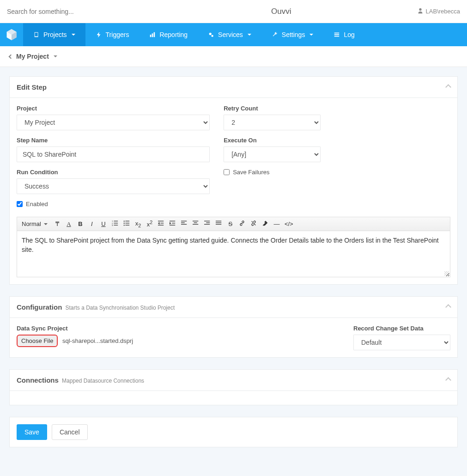  I want to click on step-name-label: Step Name, so click(113, 140).